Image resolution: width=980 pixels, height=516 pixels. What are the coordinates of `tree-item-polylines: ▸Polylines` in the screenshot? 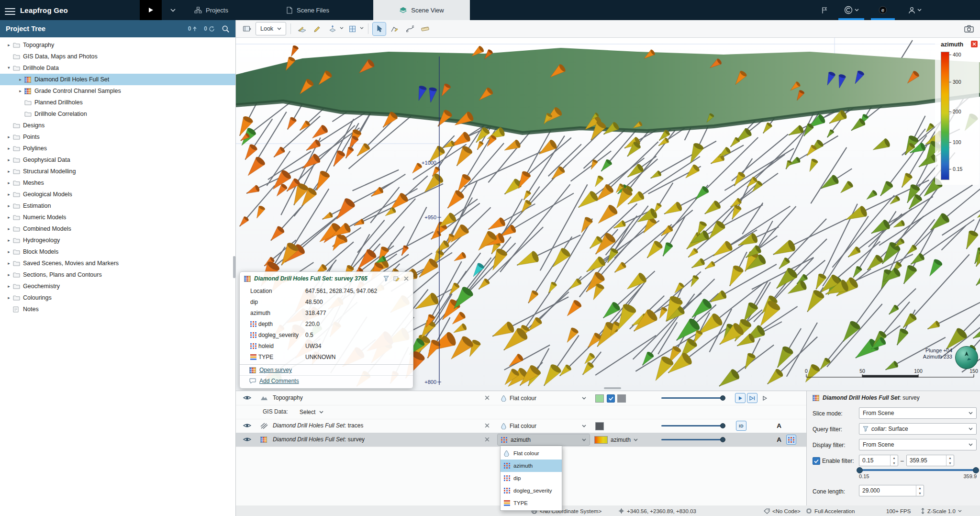 It's located at (118, 148).